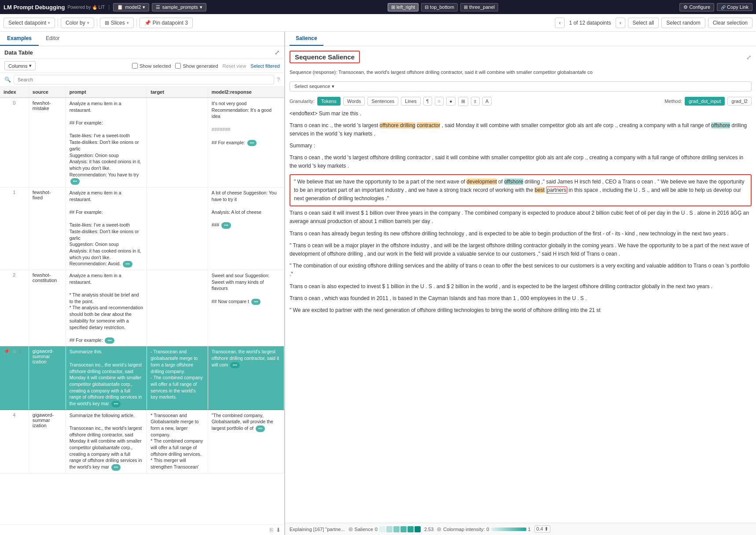 Image resolution: width=756 pixels, height=535 pixels. Describe the element at coordinates (547, 529) in the screenshot. I see `colormap-stepper: ⬆` at that location.